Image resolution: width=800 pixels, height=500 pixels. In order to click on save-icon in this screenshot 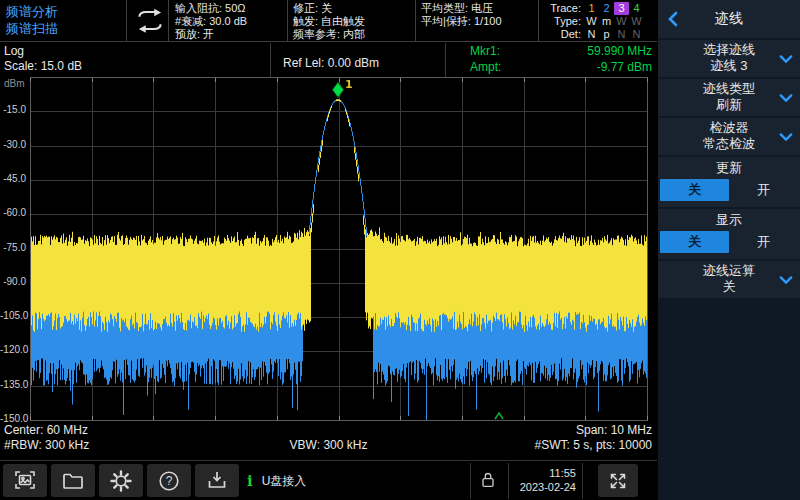, I will do `click(217, 481)`.